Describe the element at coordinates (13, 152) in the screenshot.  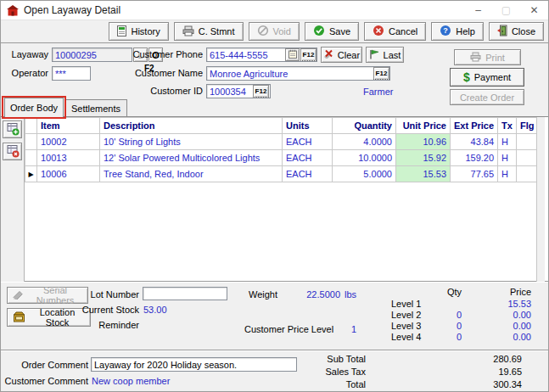
I see `delete-line-icon` at that location.